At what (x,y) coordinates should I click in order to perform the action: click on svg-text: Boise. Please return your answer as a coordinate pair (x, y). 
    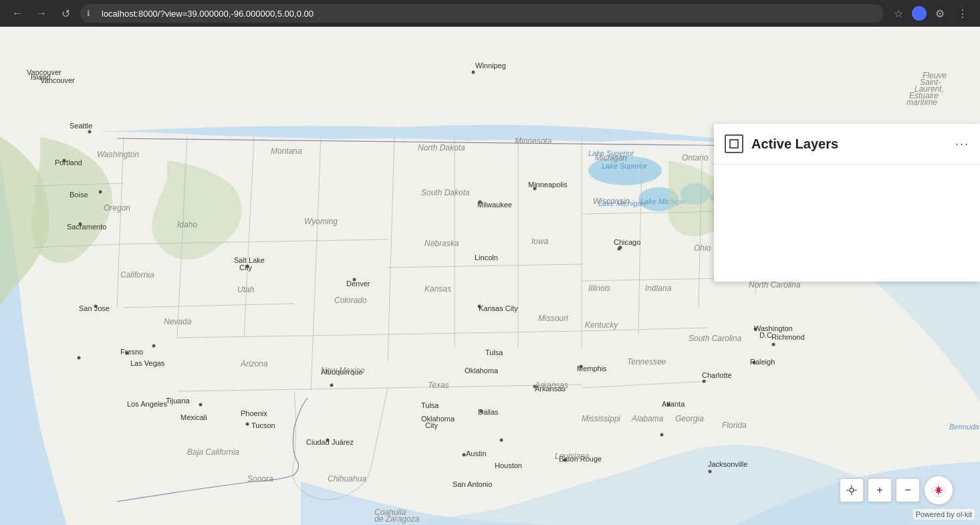
    Looking at the image, I should click on (79, 195).